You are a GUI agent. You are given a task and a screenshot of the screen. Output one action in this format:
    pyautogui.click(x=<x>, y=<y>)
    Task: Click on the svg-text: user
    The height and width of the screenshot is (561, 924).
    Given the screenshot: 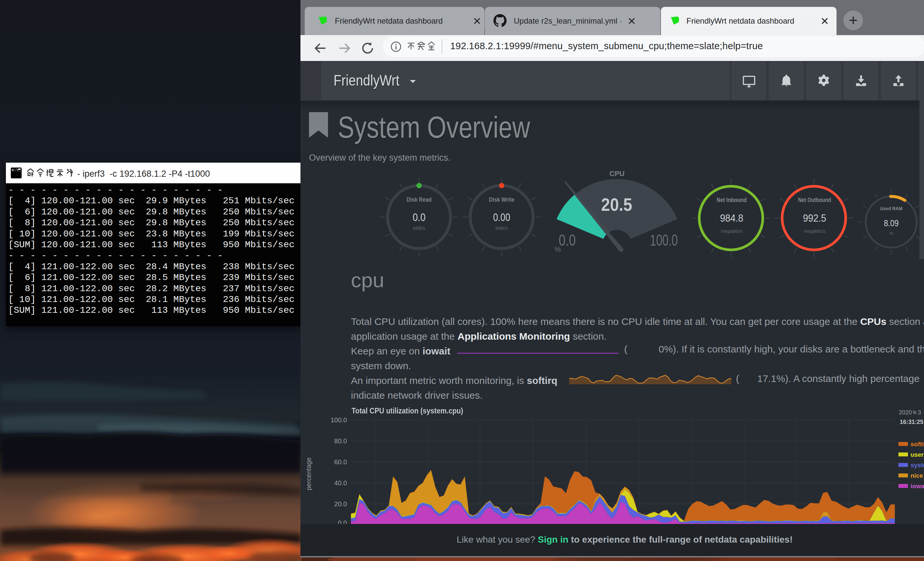 What is the action you would take?
    pyautogui.click(x=917, y=455)
    